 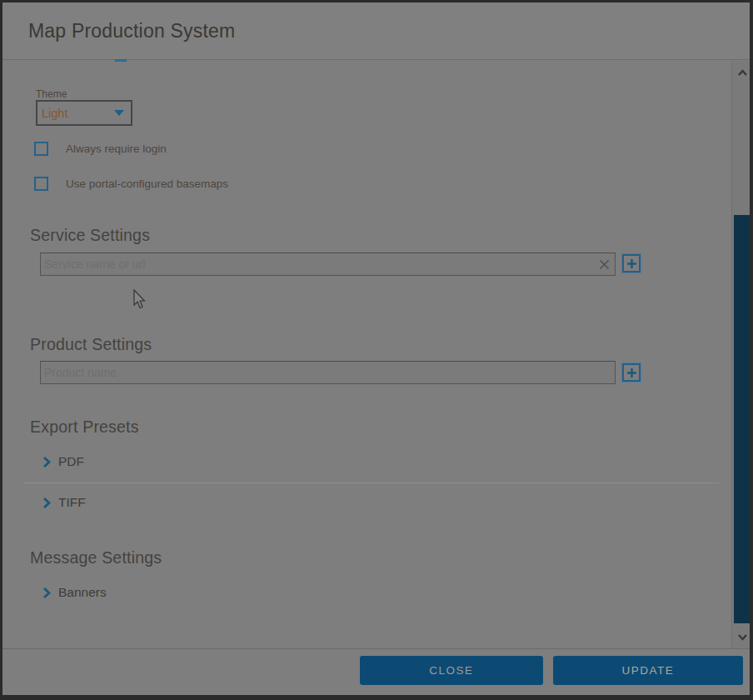 I want to click on add-service-button, so click(x=631, y=263).